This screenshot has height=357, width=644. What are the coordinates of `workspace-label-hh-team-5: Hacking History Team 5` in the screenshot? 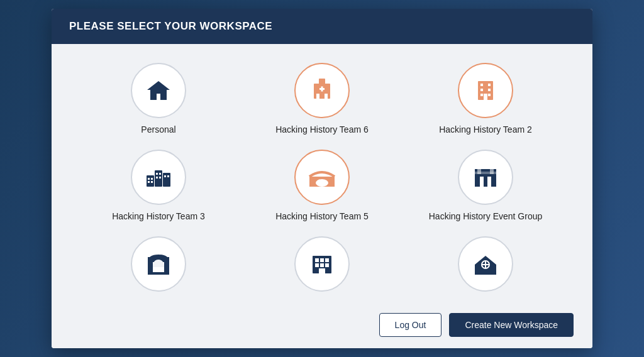 It's located at (322, 216).